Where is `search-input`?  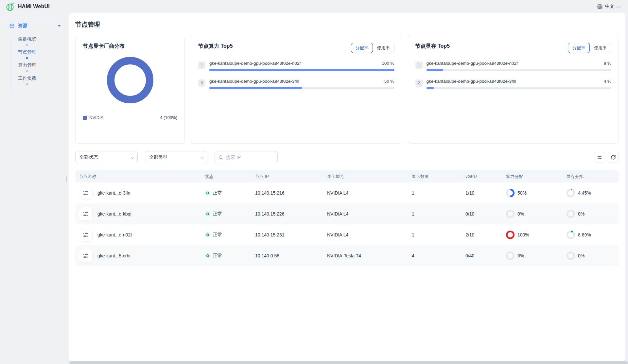
search-input is located at coordinates (247, 157).